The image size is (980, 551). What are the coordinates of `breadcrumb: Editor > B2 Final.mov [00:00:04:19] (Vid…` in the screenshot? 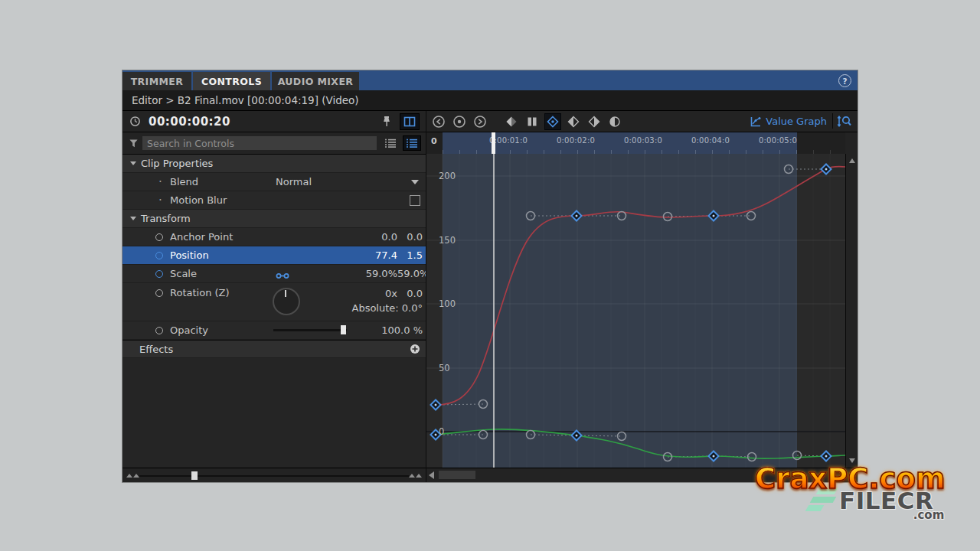 It's located at (245, 100).